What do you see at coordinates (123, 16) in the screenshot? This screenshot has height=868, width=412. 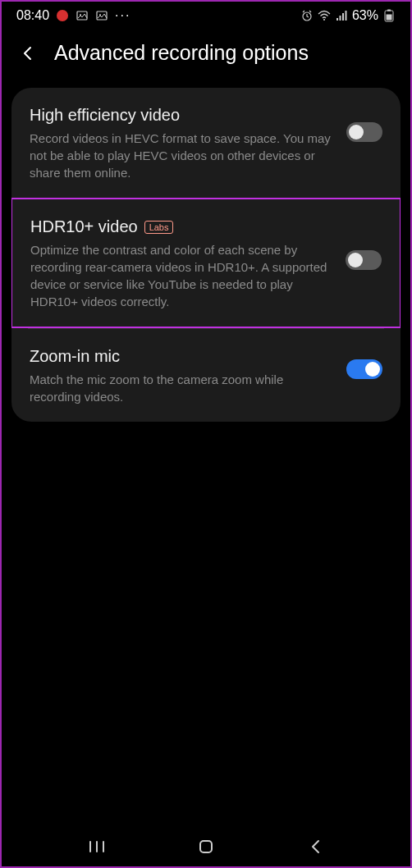 I see `more-icon: ···` at bounding box center [123, 16].